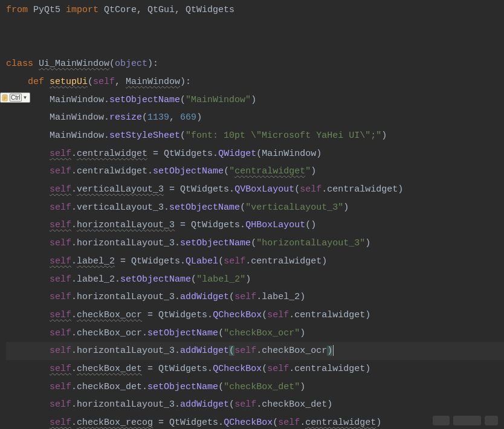 The width and height of the screenshot is (504, 429). Describe the element at coordinates (255, 297) in the screenshot. I see `code-line: self.horizontalLayout_3.addWidget(self.l…` at that location.